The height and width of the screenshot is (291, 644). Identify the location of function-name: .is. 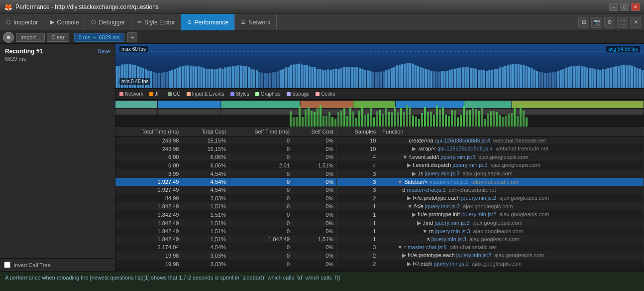
(421, 173).